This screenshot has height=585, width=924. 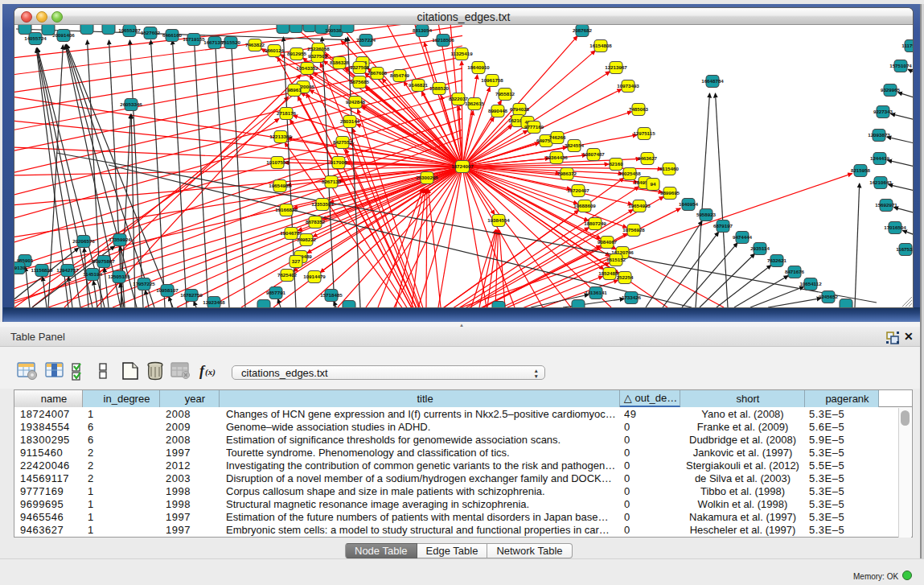 What do you see at coordinates (194, 39) in the screenshot?
I see `svg-text: 10719155` at bounding box center [194, 39].